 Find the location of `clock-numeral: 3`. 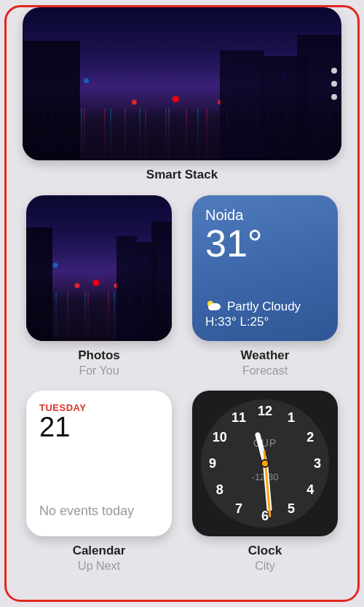

clock-numeral: 3 is located at coordinates (317, 463).